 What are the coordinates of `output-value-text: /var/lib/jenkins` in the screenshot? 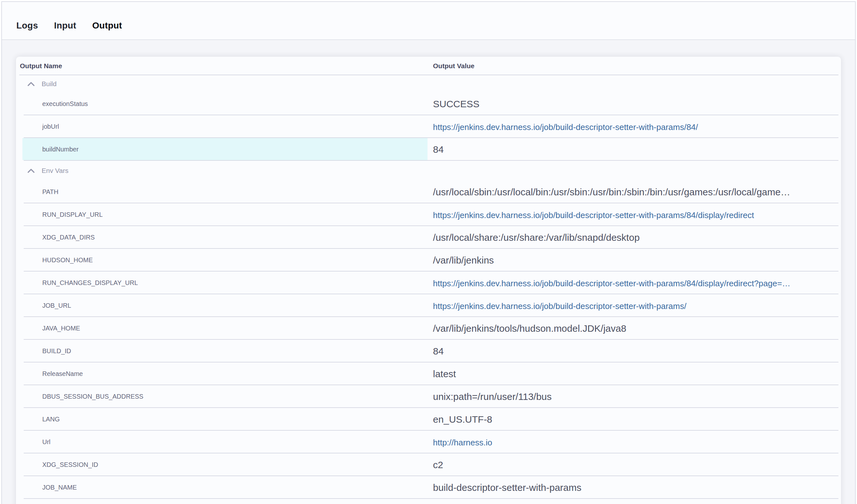 It's located at (463, 260).